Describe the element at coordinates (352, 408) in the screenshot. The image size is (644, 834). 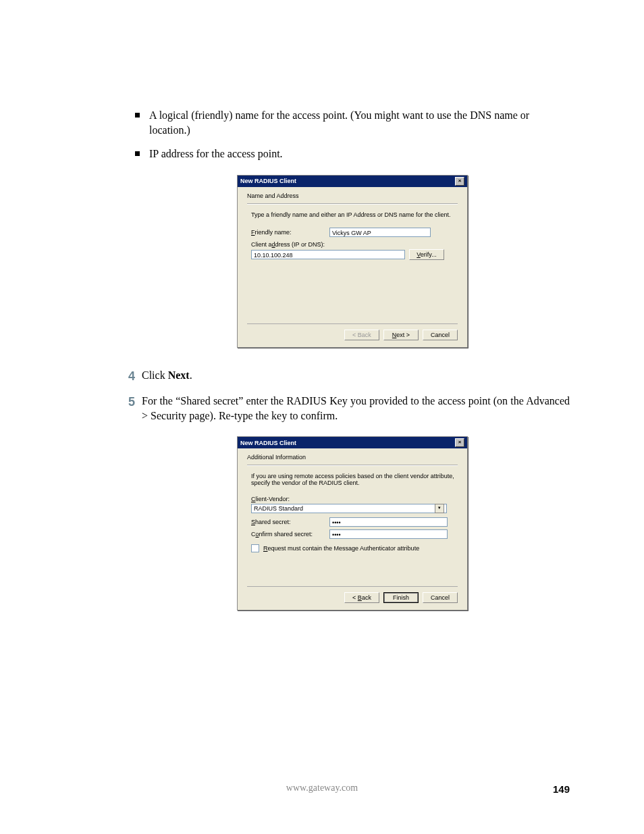
I see `step-5: 5 For the “Shared secret” enter the RADI…` at that location.